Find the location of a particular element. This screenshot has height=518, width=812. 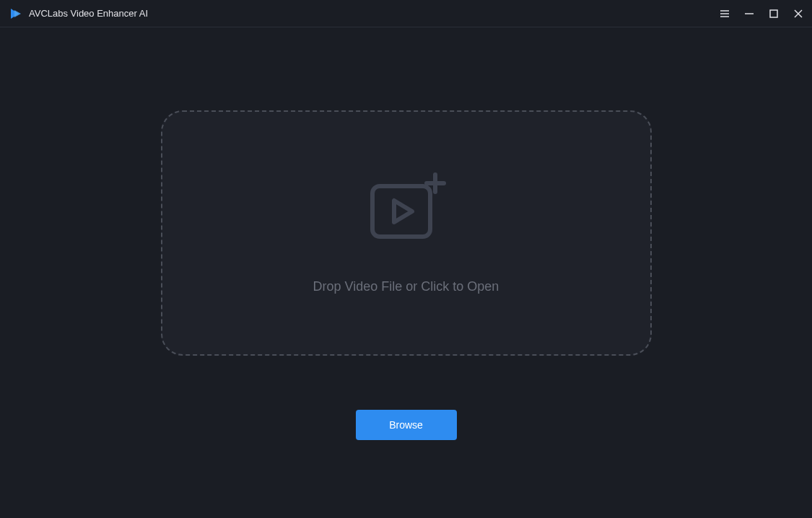

titlebar: AVCLabs Video Enhancer AI is located at coordinates (406, 14).